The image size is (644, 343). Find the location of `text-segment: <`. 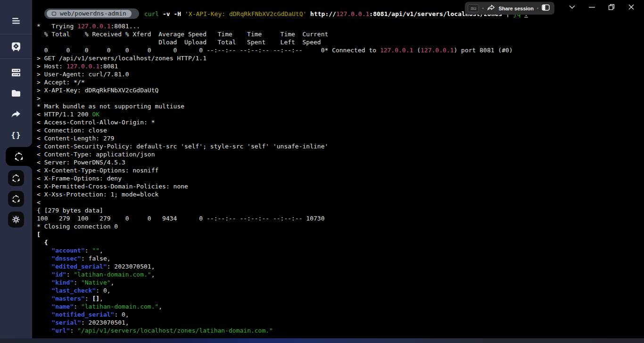

text-segment: < is located at coordinates (39, 203).